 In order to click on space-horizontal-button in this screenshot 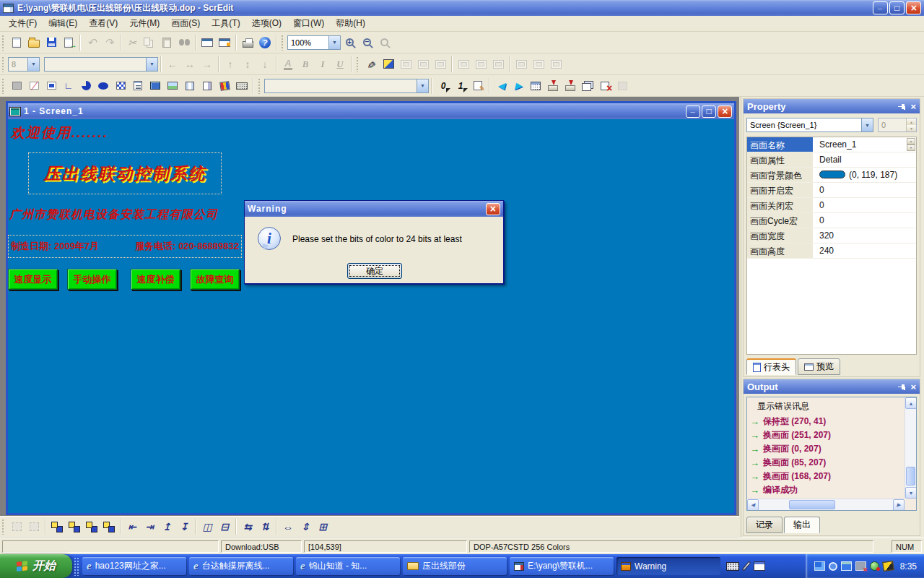, I will do `click(248, 527)`.